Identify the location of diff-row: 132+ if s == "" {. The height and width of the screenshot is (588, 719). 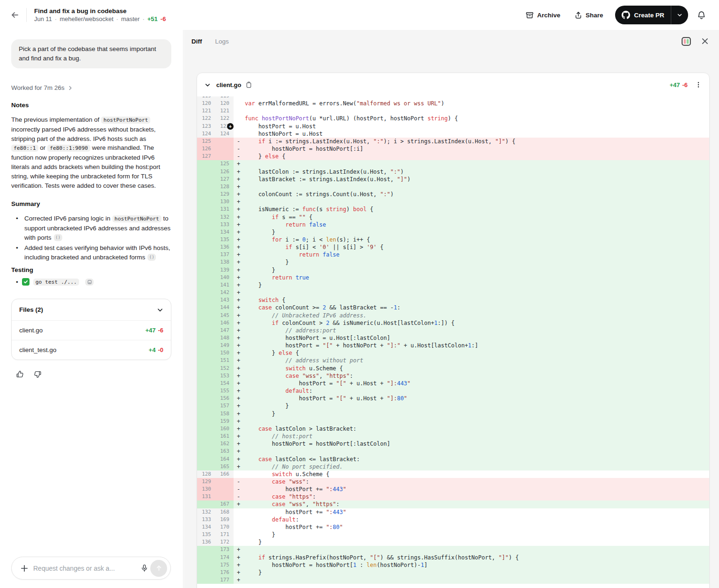
(453, 217).